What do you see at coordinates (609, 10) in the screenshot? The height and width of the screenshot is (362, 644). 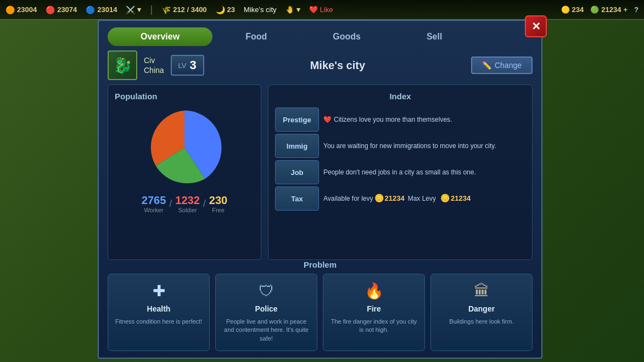 I see `hud-green: 🟢 21234 +` at bounding box center [609, 10].